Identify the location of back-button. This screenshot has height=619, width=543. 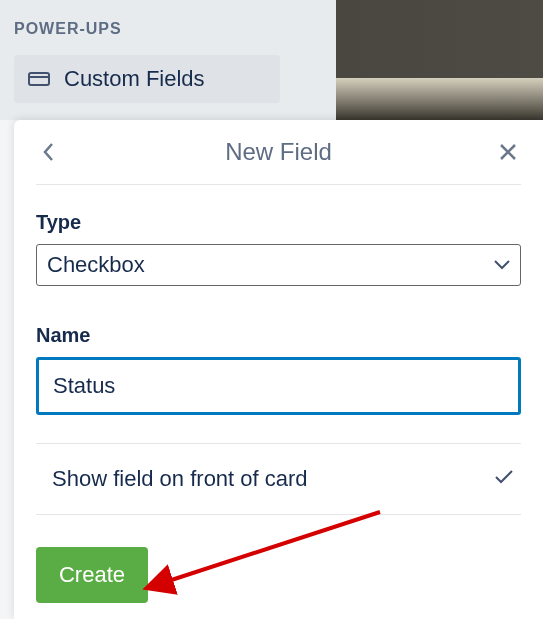
(49, 152).